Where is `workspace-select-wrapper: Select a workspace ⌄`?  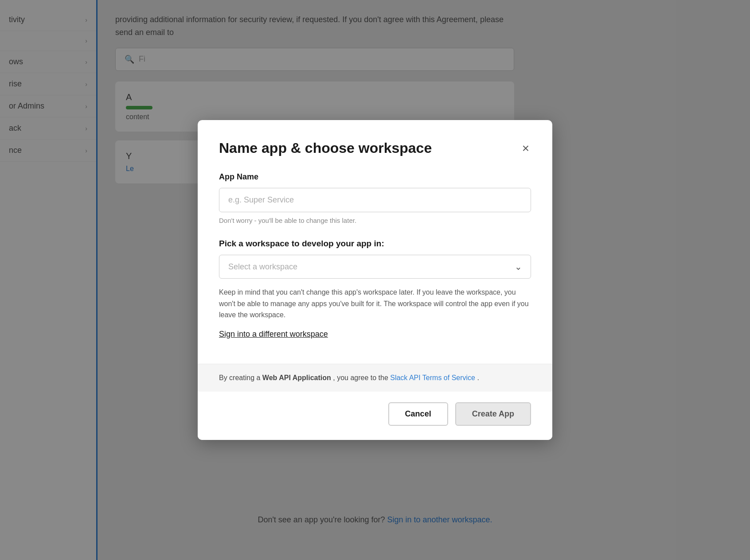 workspace-select-wrapper: Select a workspace ⌄ is located at coordinates (375, 267).